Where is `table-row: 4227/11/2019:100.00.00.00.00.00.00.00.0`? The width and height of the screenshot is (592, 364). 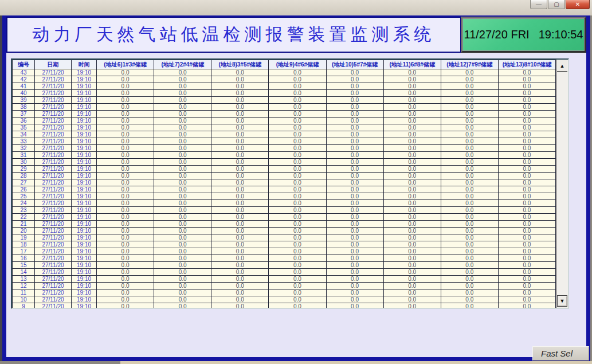 table-row: 4227/11/2019:100.00.00.00.00.00.00.00.0 is located at coordinates (284, 80).